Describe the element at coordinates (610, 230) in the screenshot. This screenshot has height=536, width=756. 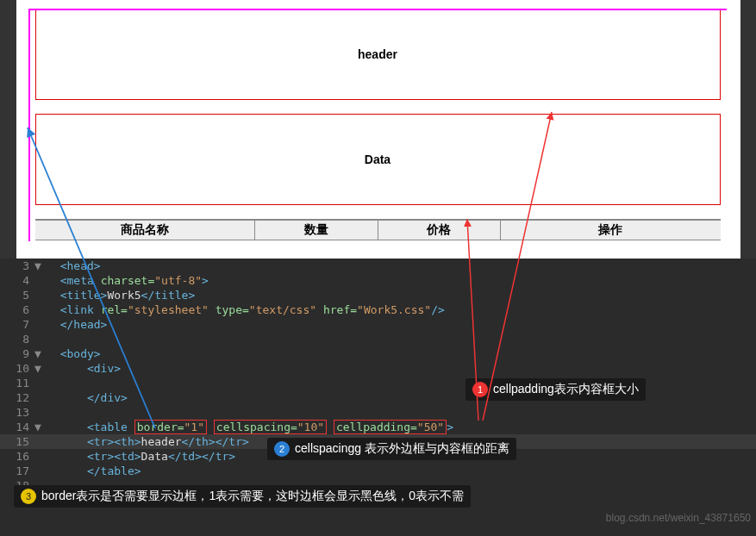
I see `col-action: 操作` at that location.